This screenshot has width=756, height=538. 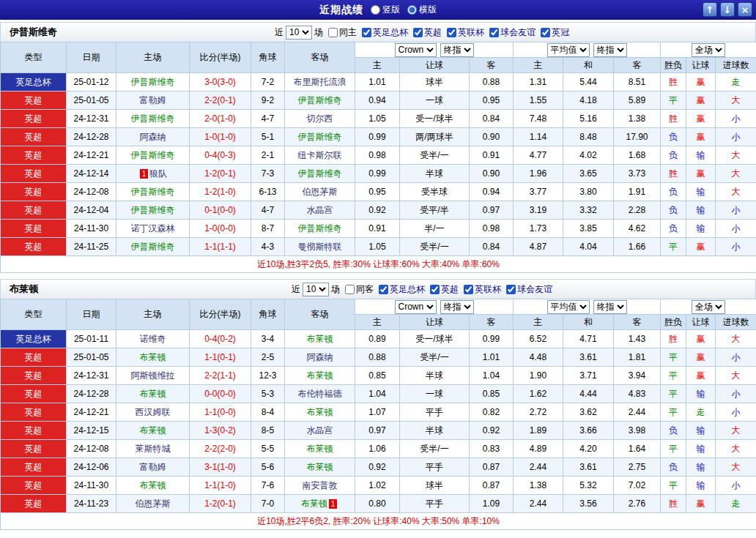 What do you see at coordinates (320, 247) in the screenshot?
I see `team-link: 曼彻斯特联` at bounding box center [320, 247].